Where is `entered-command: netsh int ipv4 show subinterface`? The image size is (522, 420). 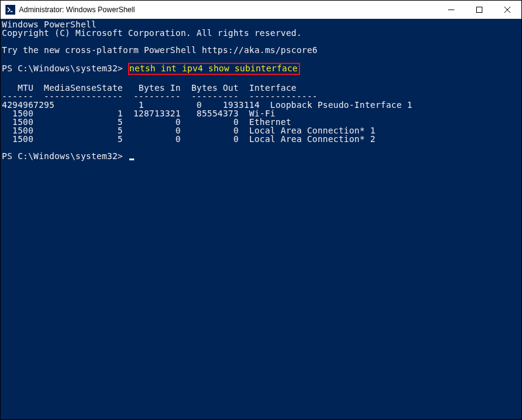 entered-command: netsh int ipv4 show subinterface is located at coordinates (214, 69).